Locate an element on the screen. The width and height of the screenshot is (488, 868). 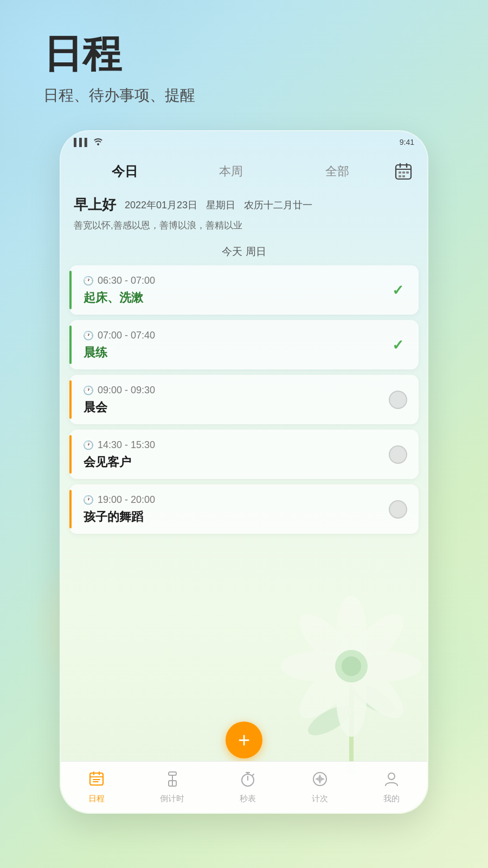
calendar-button is located at coordinates (403, 171).